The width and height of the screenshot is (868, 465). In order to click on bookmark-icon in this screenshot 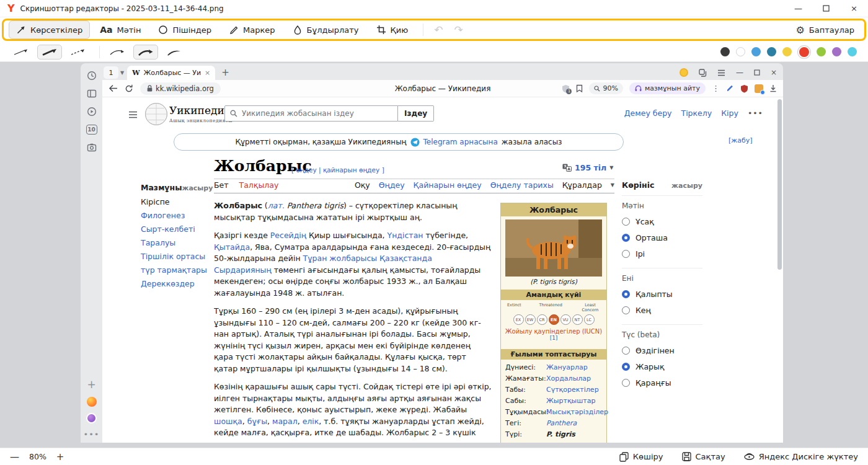, I will do `click(579, 88)`.